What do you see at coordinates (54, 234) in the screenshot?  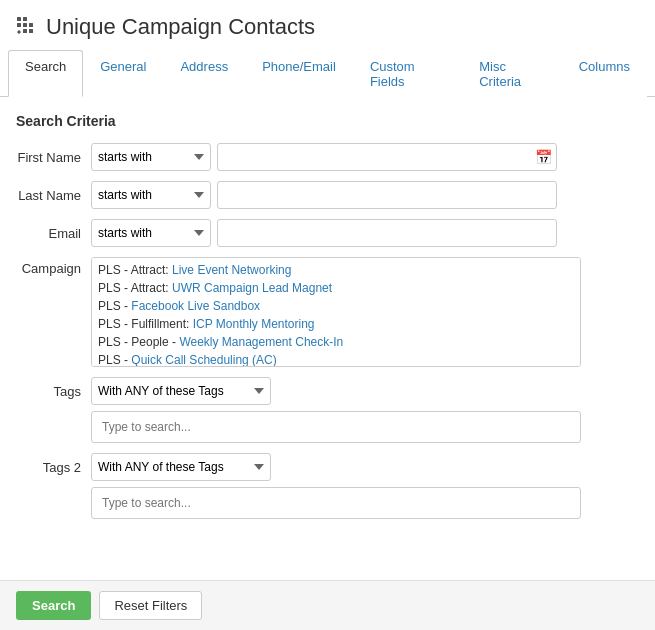 I see `email-label: Email` at bounding box center [54, 234].